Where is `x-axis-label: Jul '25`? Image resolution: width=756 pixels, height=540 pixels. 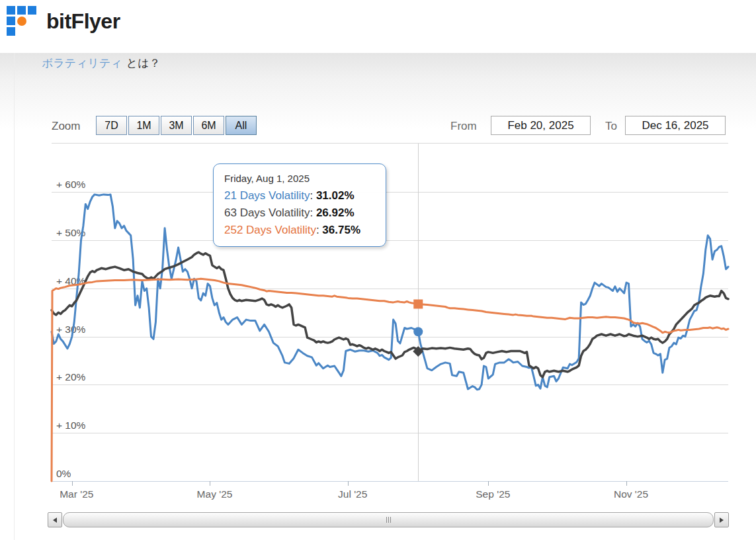 x-axis-label: Jul '25 is located at coordinates (353, 494).